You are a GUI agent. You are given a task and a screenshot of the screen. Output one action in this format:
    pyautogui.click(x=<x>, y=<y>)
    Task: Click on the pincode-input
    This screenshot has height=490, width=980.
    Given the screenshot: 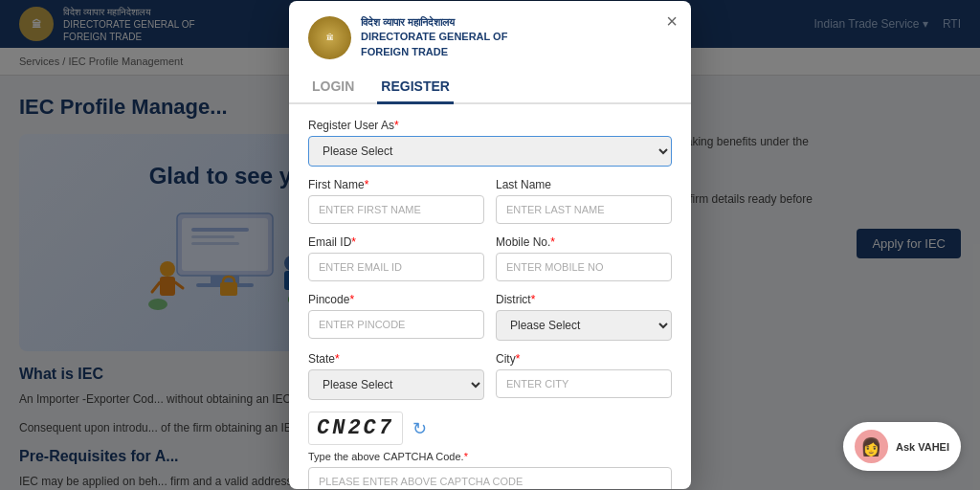 What is the action you would take?
    pyautogui.click(x=396, y=324)
    